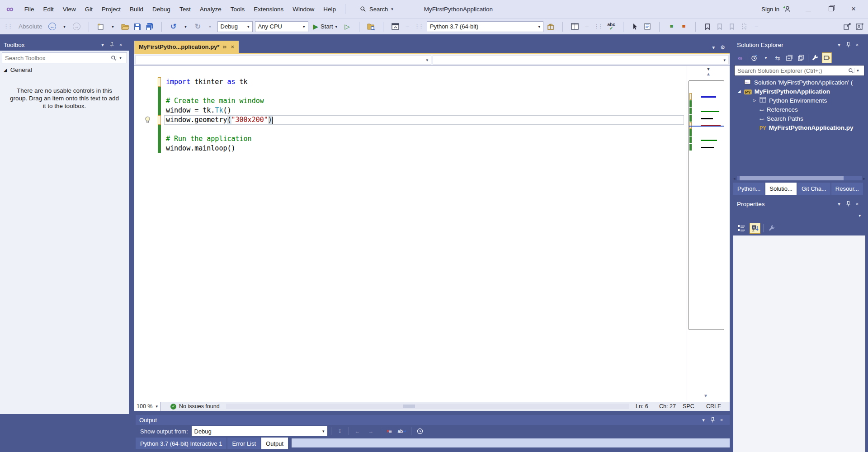 The image size is (868, 452). Describe the element at coordinates (799, 91) in the screenshot. I see `tree-item-myfirstpythonapplication: ◢PYMyFirstPythonApplication` at that location.